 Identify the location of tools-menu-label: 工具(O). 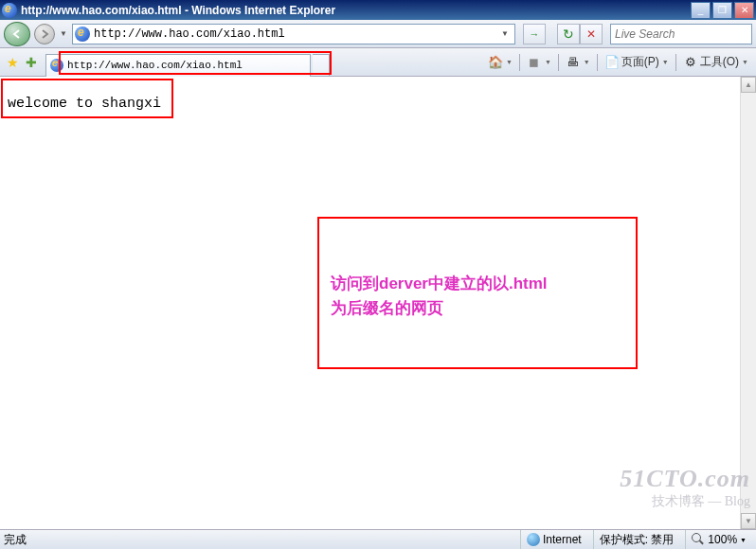
(720, 62).